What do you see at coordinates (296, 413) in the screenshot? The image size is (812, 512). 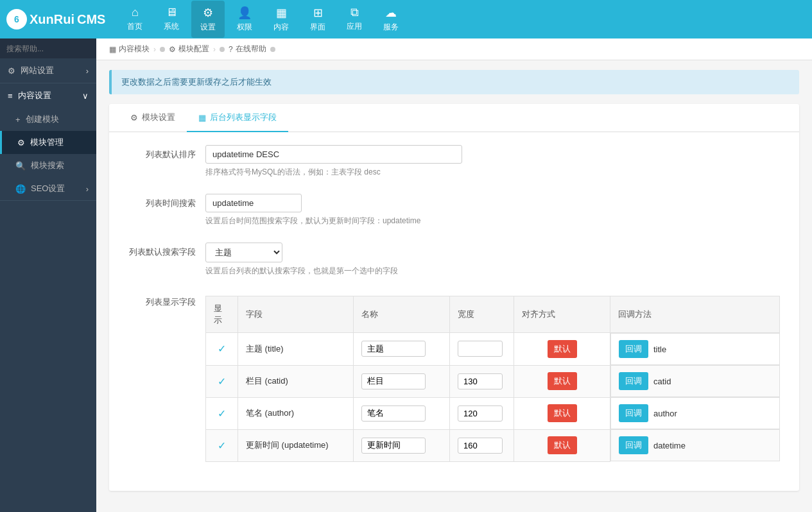 I see `cell-field-2: 笔名 (author)` at bounding box center [296, 413].